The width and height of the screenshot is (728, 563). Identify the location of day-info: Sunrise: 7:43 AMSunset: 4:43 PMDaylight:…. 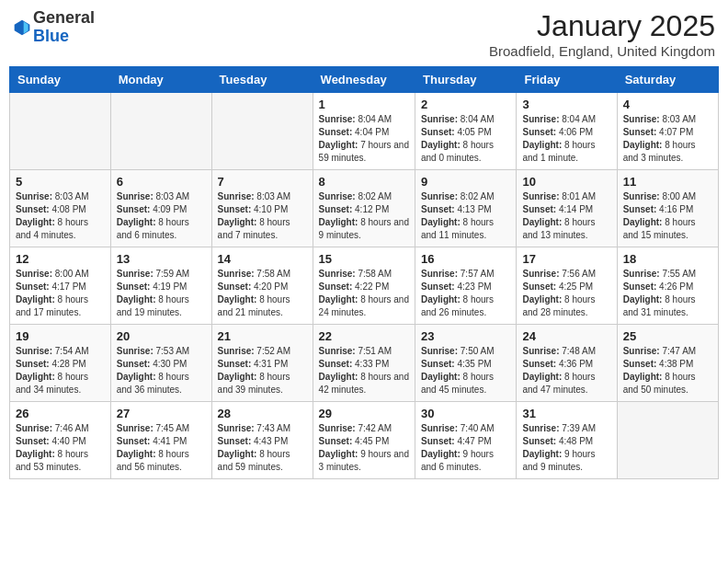
(263, 448).